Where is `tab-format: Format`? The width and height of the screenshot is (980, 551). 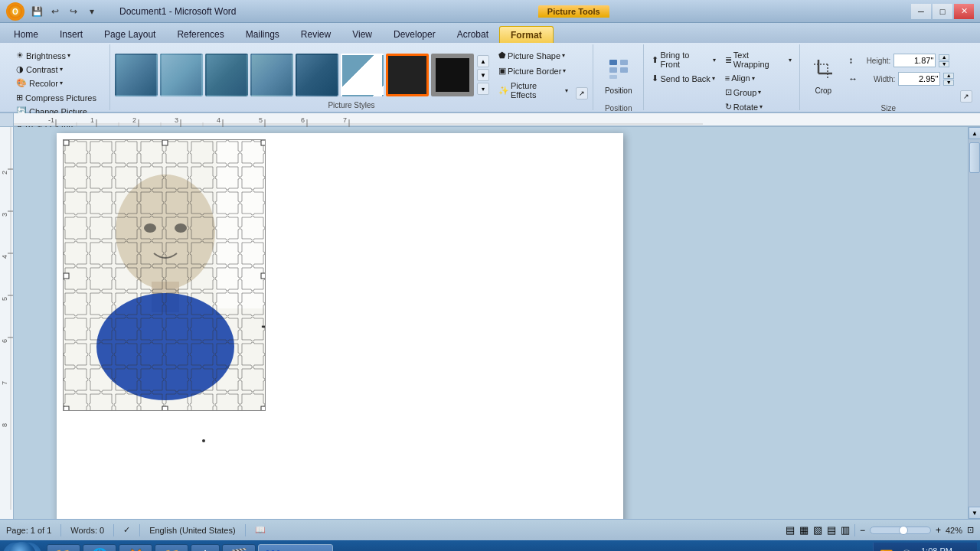
tab-format: Format is located at coordinates (527, 34).